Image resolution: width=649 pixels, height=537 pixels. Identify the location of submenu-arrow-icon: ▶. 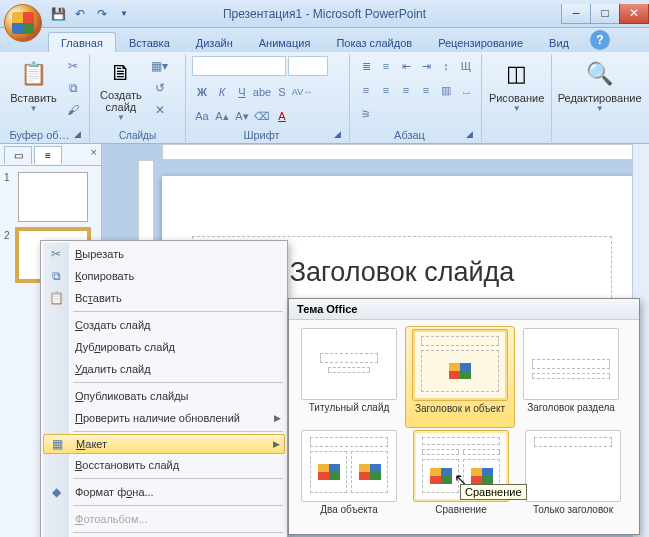
(276, 444).